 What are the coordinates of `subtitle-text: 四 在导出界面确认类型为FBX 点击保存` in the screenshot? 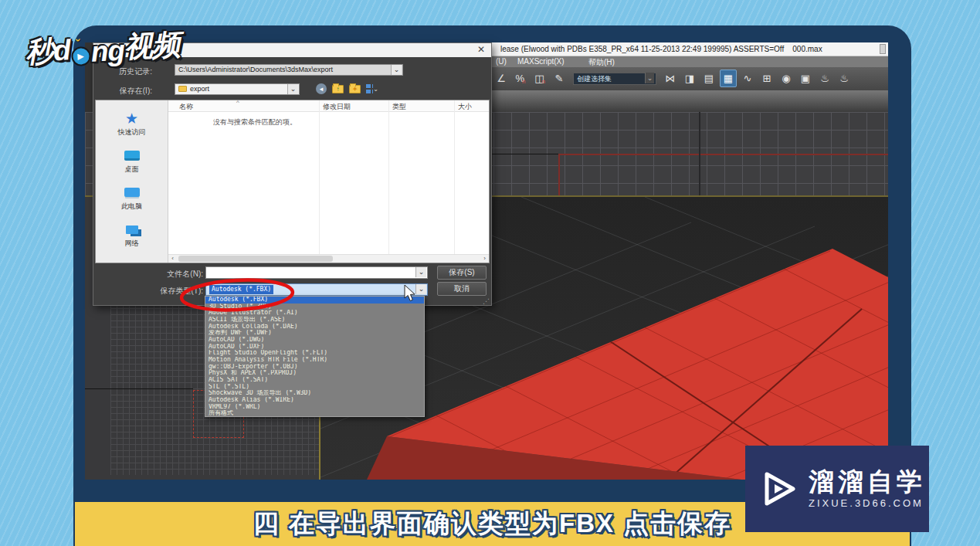 It's located at (493, 524).